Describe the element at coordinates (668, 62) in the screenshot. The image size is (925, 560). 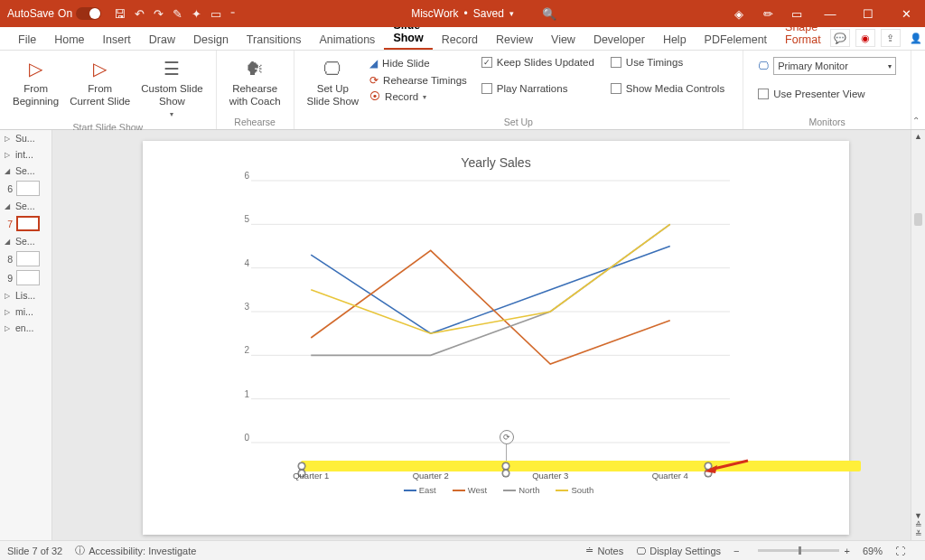
I see `use-timings-checkbox: Use Timings` at that location.